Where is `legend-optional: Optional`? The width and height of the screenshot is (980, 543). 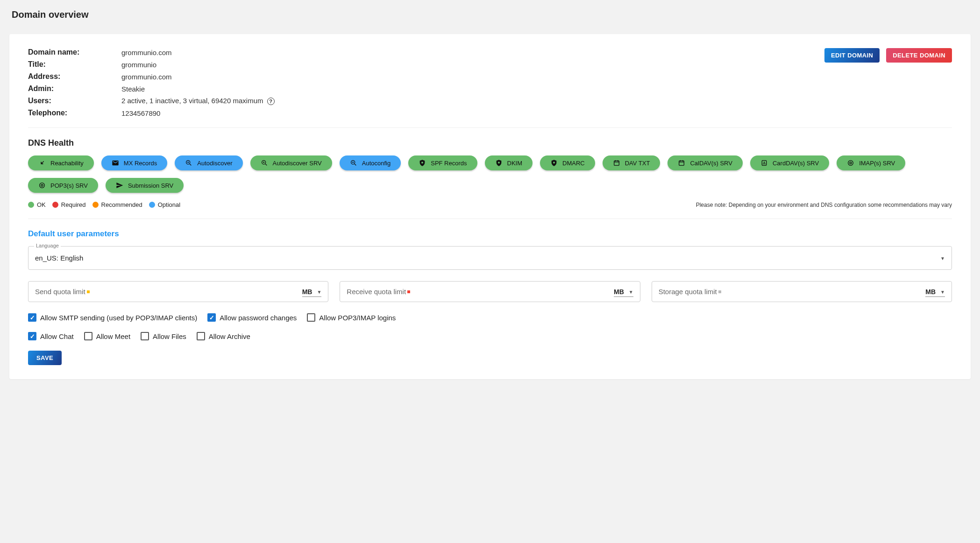 legend-optional: Optional is located at coordinates (164, 205).